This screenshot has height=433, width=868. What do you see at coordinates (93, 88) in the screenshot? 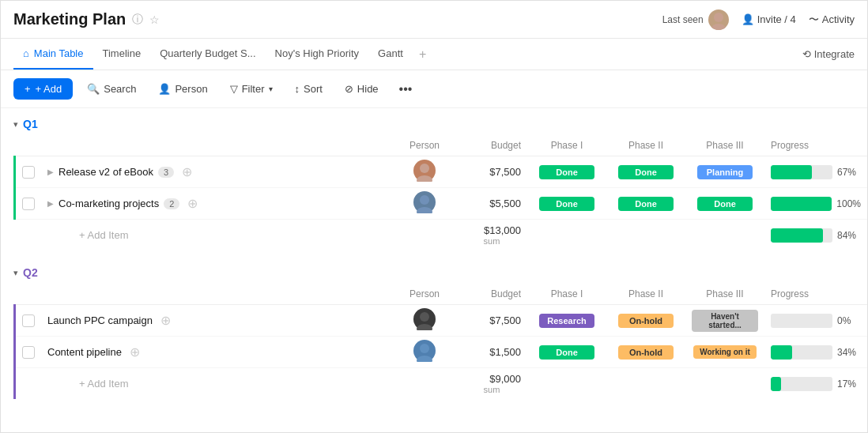
I see `search-icon: 🔍` at bounding box center [93, 88].